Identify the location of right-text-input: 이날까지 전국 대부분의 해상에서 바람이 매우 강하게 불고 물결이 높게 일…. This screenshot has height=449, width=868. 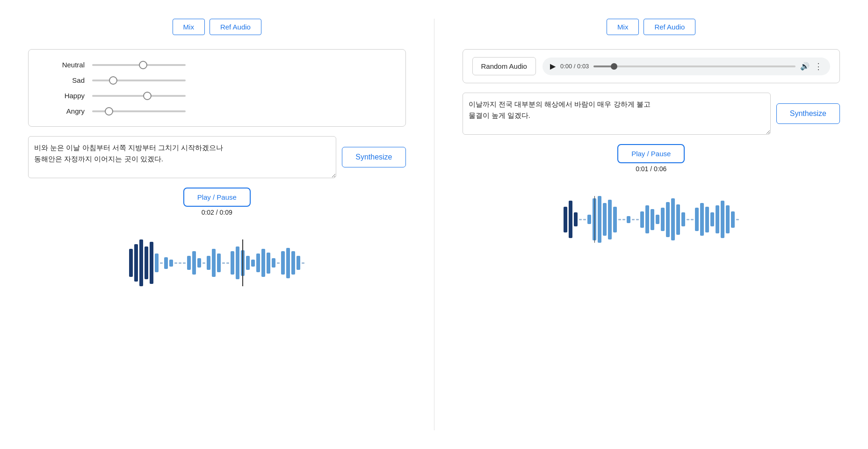
(616, 114).